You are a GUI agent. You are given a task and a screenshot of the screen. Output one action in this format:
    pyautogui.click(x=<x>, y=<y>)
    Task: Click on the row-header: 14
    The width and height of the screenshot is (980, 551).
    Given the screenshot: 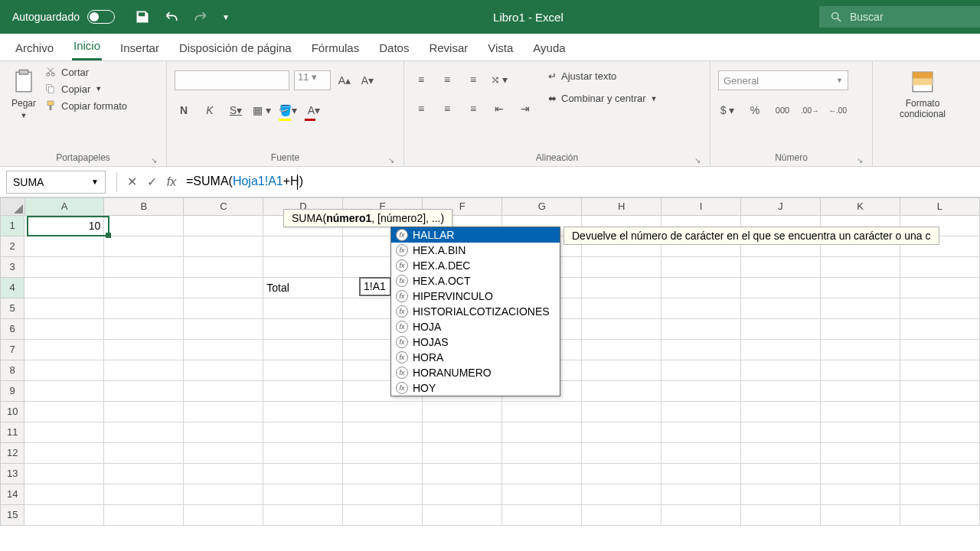 What is the action you would take?
    pyautogui.click(x=12, y=494)
    